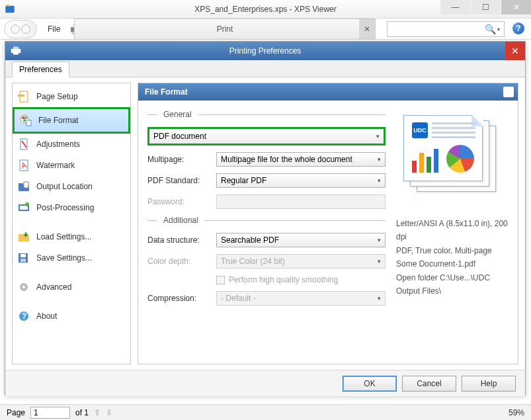 Image resolution: width=531 pixels, height=420 pixels. What do you see at coordinates (485, 7) in the screenshot?
I see `maximize-button: ☐` at bounding box center [485, 7].